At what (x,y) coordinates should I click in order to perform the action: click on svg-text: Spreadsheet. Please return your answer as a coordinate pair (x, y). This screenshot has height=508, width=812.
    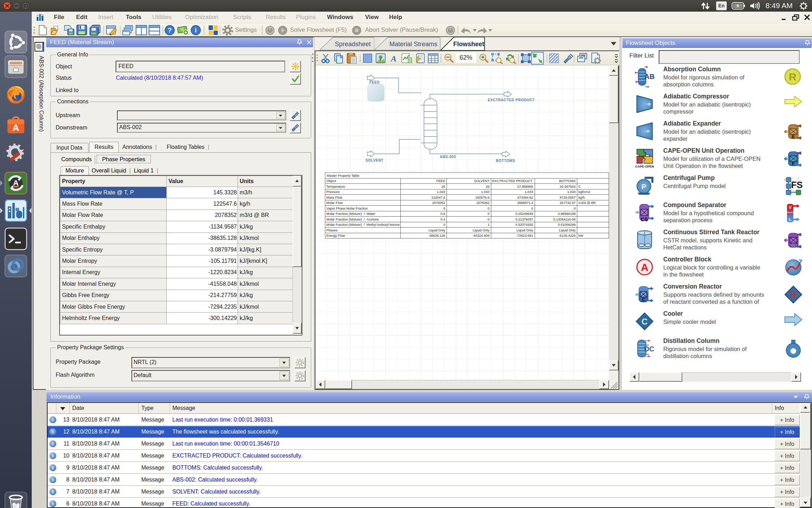
    Looking at the image, I should click on (353, 44).